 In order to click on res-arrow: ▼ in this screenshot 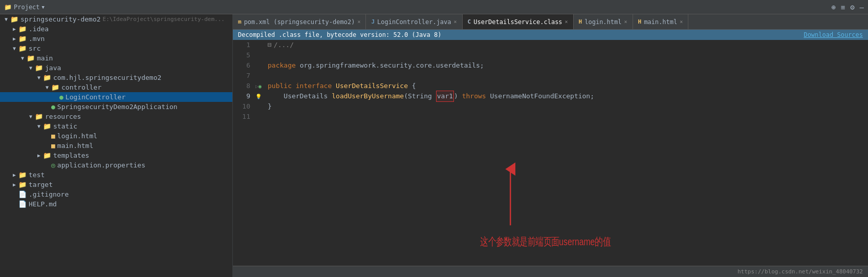, I will do `click(31, 117)`.